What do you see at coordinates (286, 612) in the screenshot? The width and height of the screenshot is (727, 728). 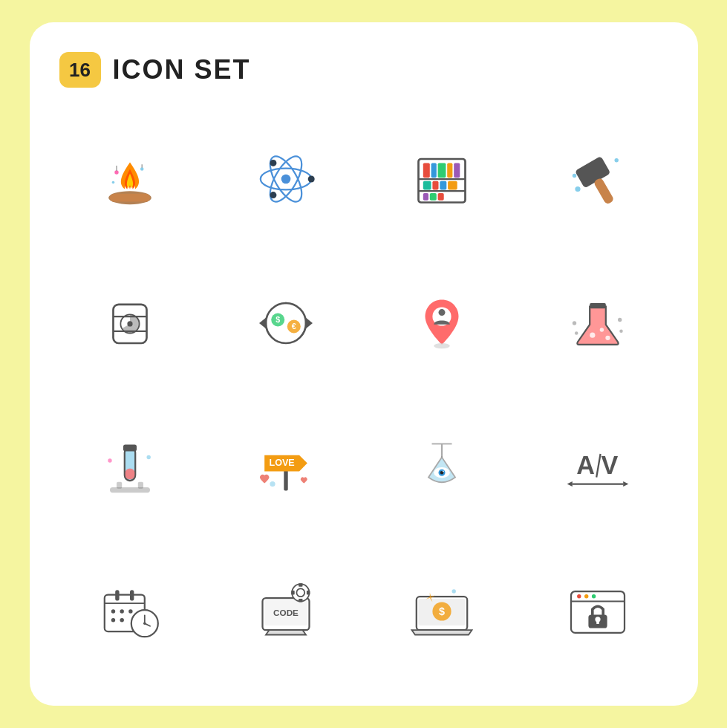 I see `svg-text: CODE` at bounding box center [286, 612].